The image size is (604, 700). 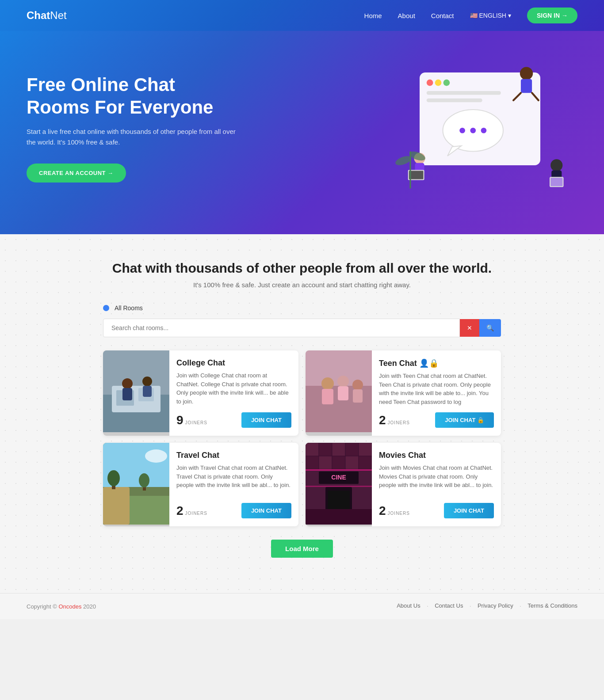 What do you see at coordinates (394, 420) in the screenshot?
I see `room-joiners-teen: 2 JOINERS` at bounding box center [394, 420].